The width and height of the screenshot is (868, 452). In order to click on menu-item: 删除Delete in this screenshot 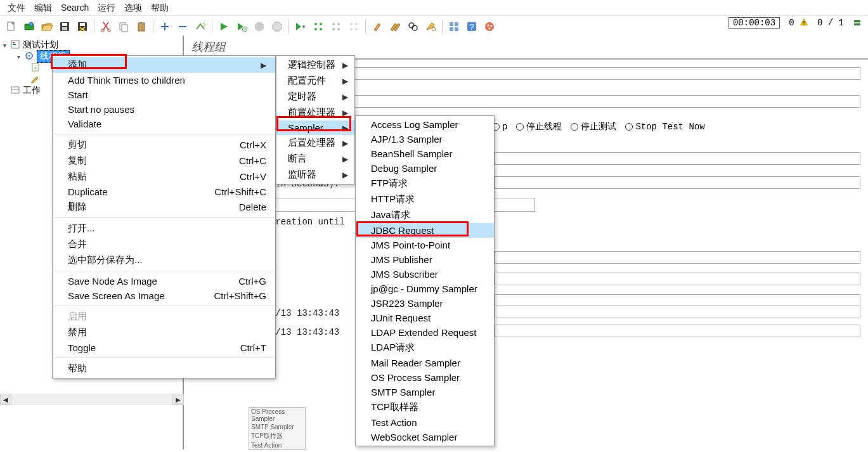, I will do `click(164, 207)`.